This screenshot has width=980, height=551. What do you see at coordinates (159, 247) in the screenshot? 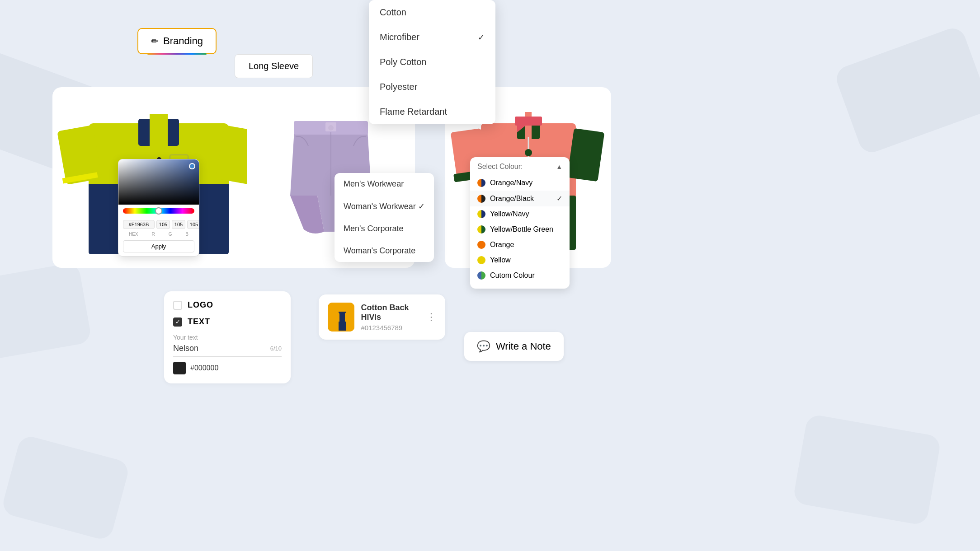
I see `color-picker-apply-button: Apply` at bounding box center [159, 247].